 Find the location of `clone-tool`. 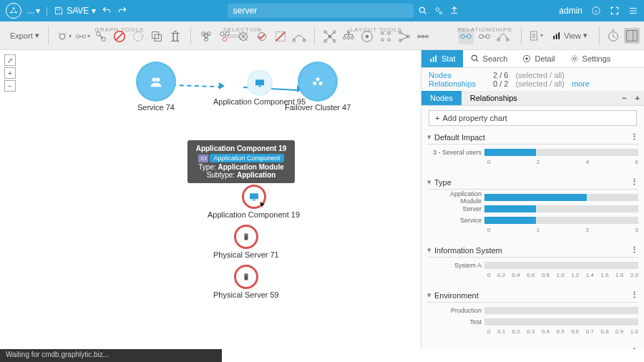

clone-tool is located at coordinates (157, 36).